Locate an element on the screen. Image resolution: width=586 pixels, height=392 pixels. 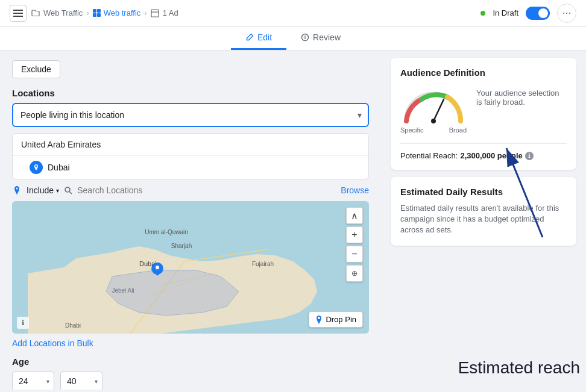
city-pin-icon is located at coordinates (36, 167).